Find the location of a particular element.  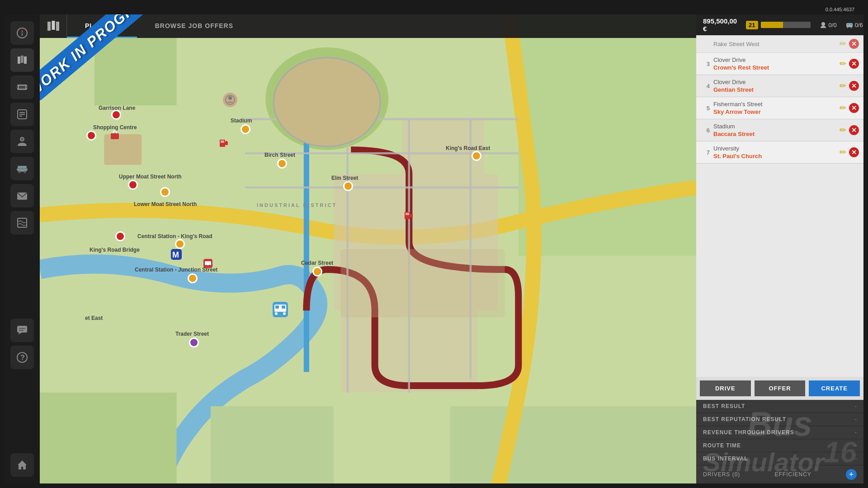

stop-kings-east is located at coordinates (476, 156).